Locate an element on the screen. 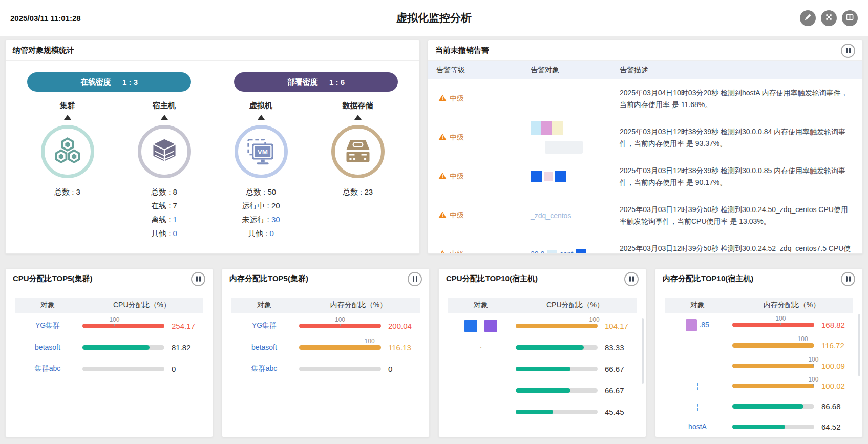 The image size is (868, 444). layout-button is located at coordinates (850, 18).